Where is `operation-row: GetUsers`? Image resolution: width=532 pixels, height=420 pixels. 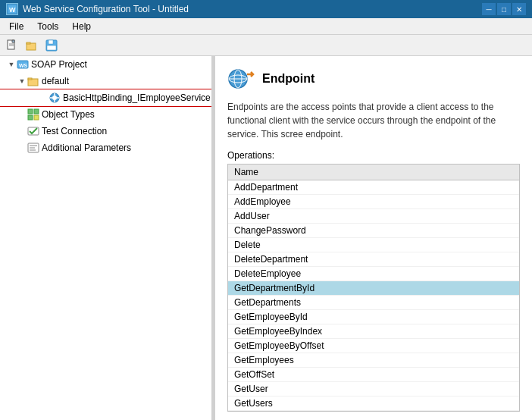 operation-row: GetUsers is located at coordinates (374, 403).